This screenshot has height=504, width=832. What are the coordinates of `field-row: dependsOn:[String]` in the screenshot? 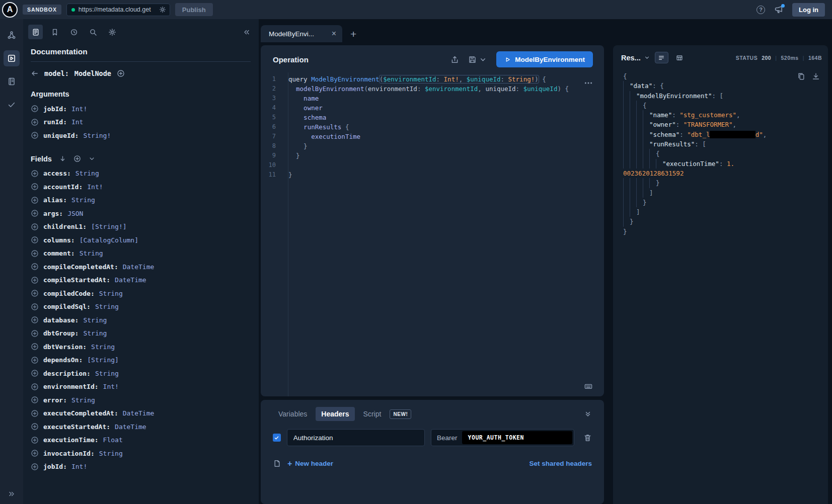 It's located at (141, 360).